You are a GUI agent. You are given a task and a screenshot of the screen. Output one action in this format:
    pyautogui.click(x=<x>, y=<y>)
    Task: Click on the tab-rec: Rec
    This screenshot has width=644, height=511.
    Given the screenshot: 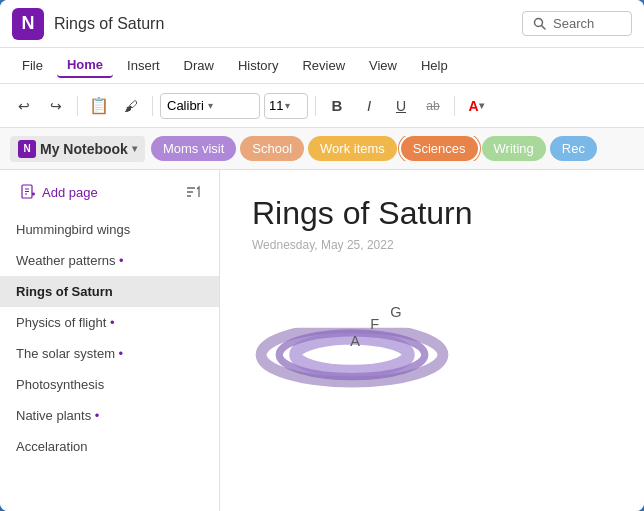 What is the action you would take?
    pyautogui.click(x=574, y=148)
    